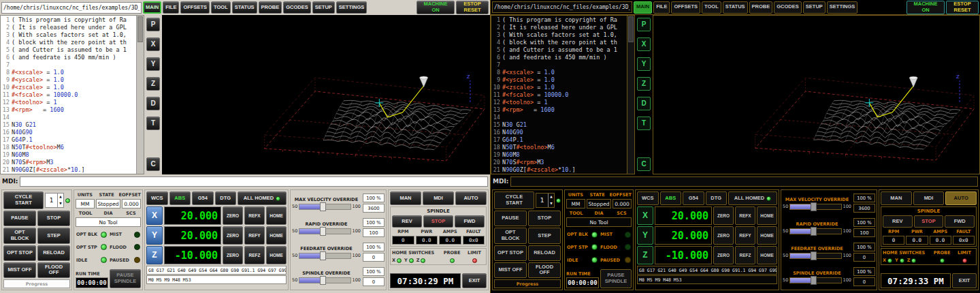  I want to click on axis-letter-button: Z, so click(645, 255).